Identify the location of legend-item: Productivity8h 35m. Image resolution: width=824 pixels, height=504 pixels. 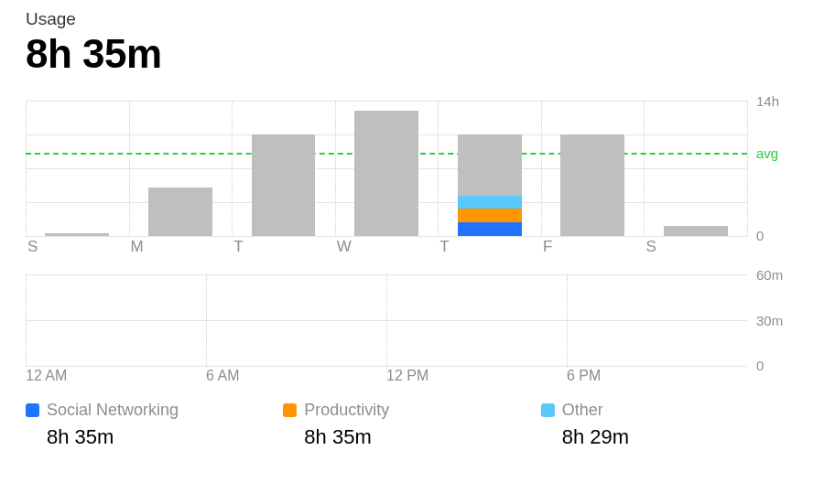
(412, 424).